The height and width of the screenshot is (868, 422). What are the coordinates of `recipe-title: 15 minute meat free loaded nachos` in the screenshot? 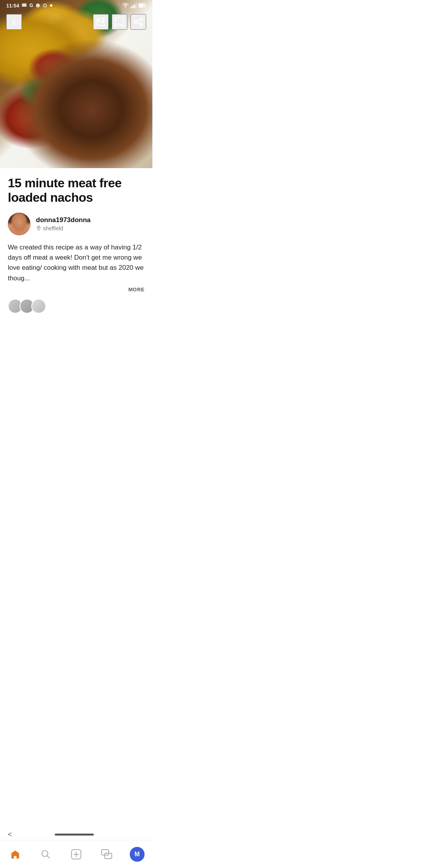 It's located at (76, 190).